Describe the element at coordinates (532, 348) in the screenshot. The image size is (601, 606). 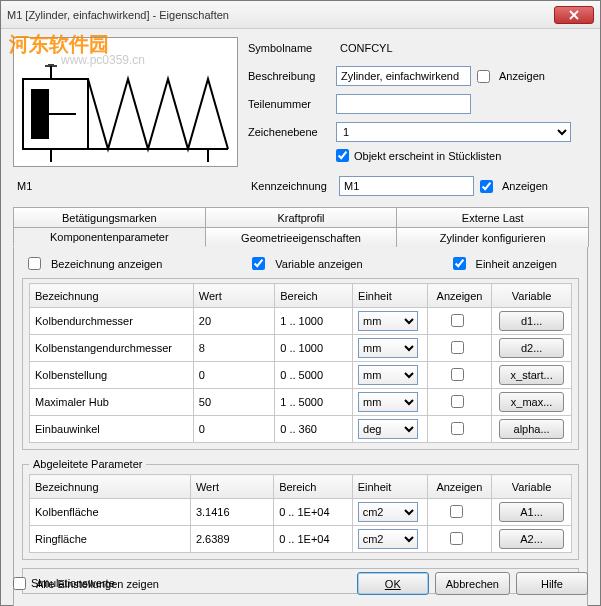
I see `cell-variable: d2...` at that location.